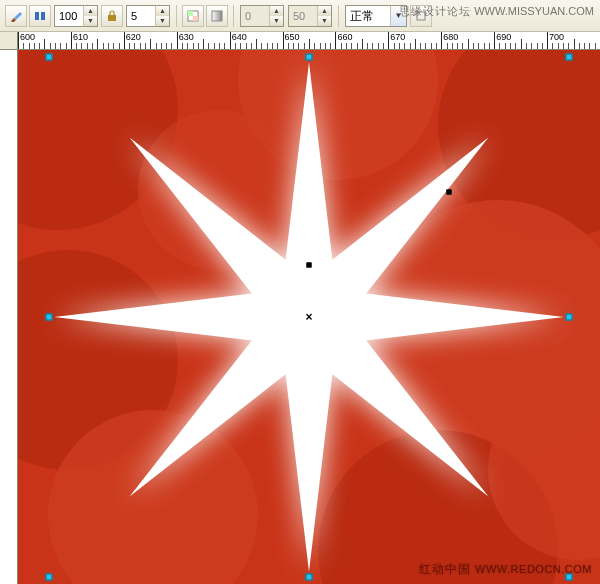 This screenshot has width=600, height=584. Describe the element at coordinates (217, 16) in the screenshot. I see `gradient-preview-icon` at that location.